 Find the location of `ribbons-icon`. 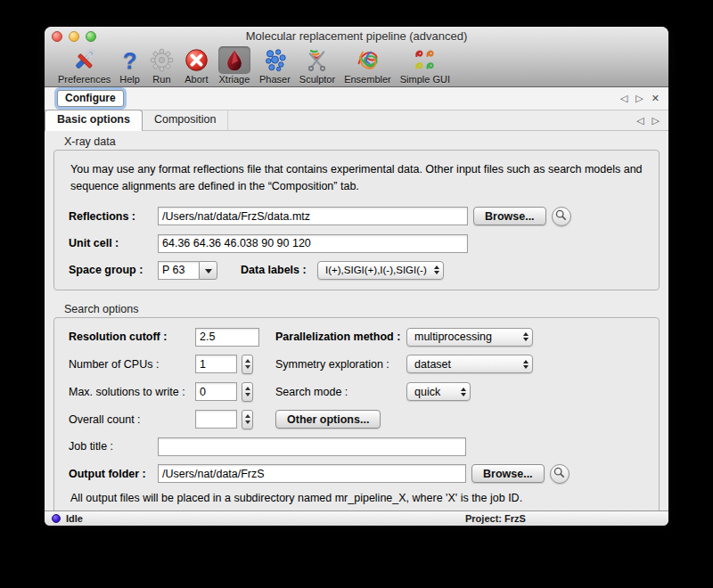

ribbons-icon is located at coordinates (367, 61).